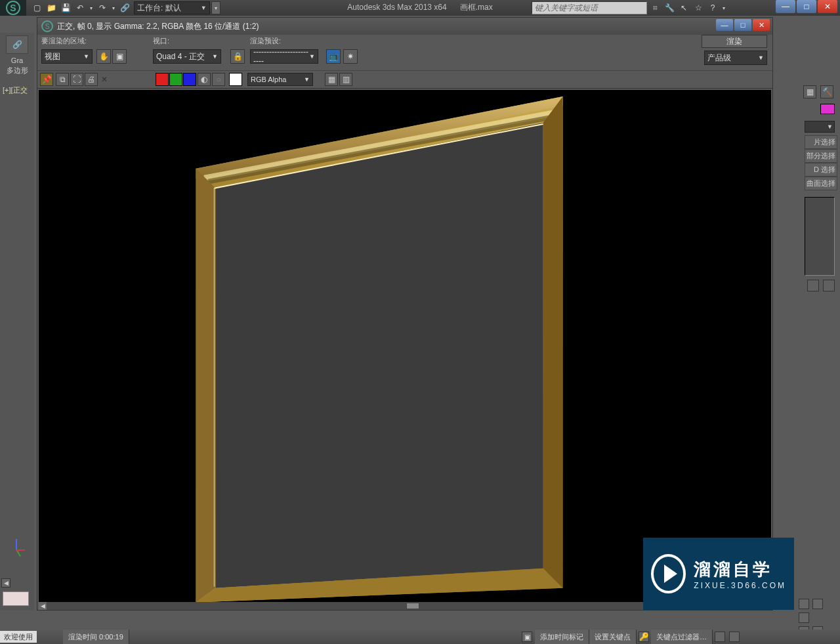 The image size is (840, 644). Describe the element at coordinates (96, 637) in the screenshot. I see `render-time-cell: 渲染时间 0:00:19` at that location.